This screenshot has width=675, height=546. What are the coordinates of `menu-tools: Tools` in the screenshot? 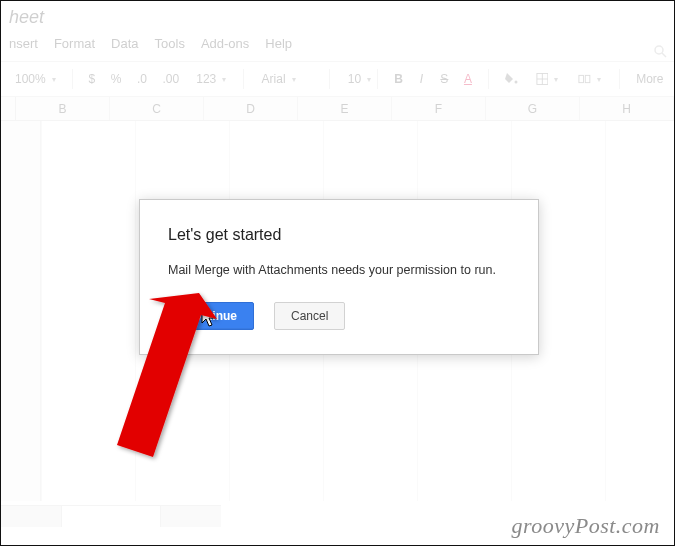 It's located at (170, 44).